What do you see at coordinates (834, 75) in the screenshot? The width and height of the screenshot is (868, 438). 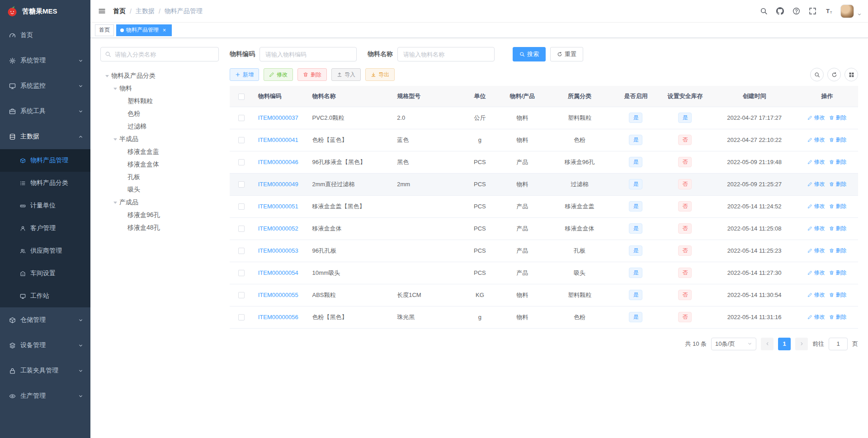 I see `refresh-table-button` at bounding box center [834, 75].